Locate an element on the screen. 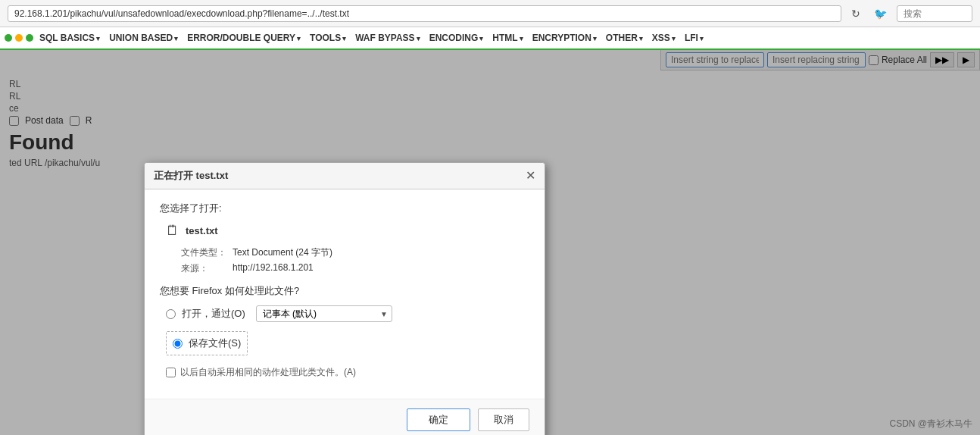 Image resolution: width=980 pixels, height=435 pixels. dialog-section-label: 您选择了打开: is located at coordinates (345, 208).